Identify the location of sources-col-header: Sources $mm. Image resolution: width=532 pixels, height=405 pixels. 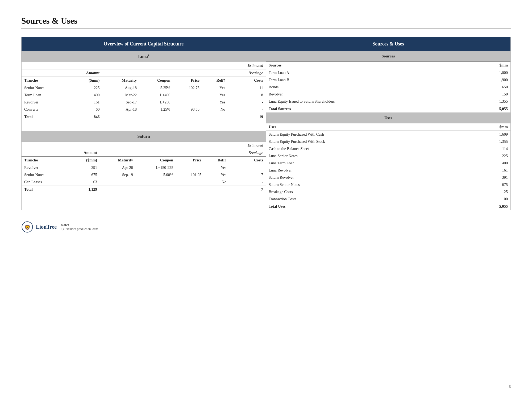
(388, 65).